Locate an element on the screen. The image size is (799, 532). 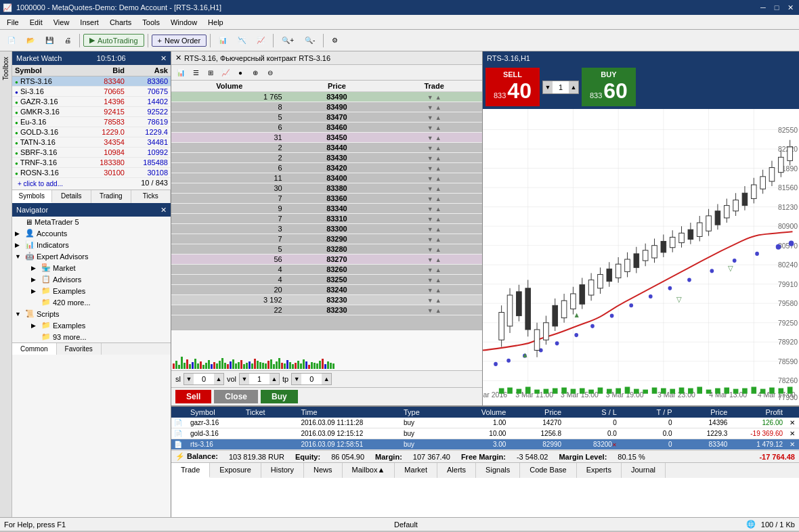
neworder-button: + New Order is located at coordinates (179, 41).